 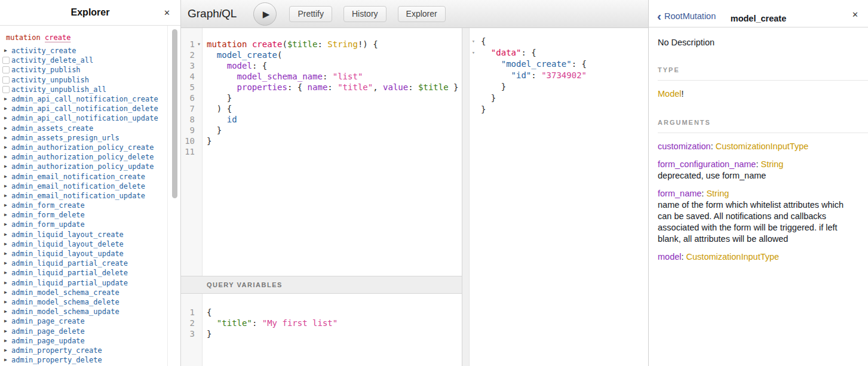 I want to click on explorer-item-admin_page_delete: ▶admin_page_delete, so click(x=84, y=331).